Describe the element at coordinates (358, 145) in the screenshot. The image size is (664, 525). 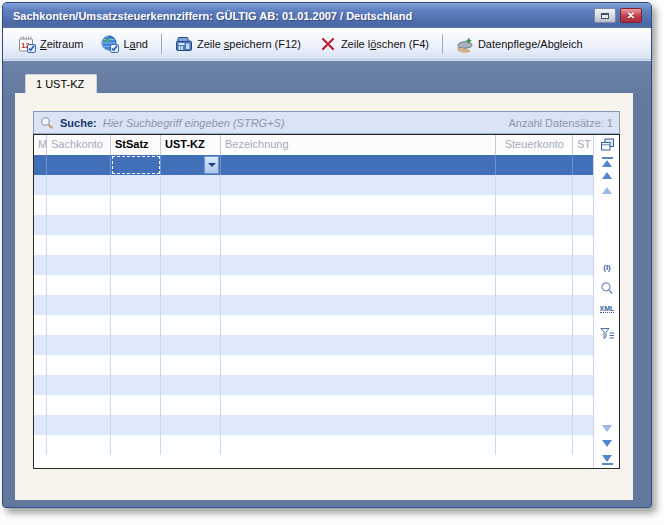
I see `col-header-bezeichnung: Bezeichnung` at that location.